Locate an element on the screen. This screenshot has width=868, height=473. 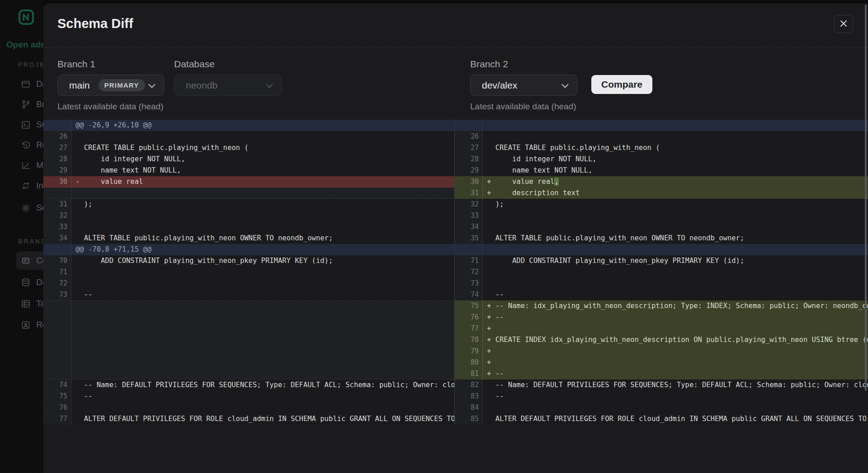
left-code-line is located at coordinates (263, 407).